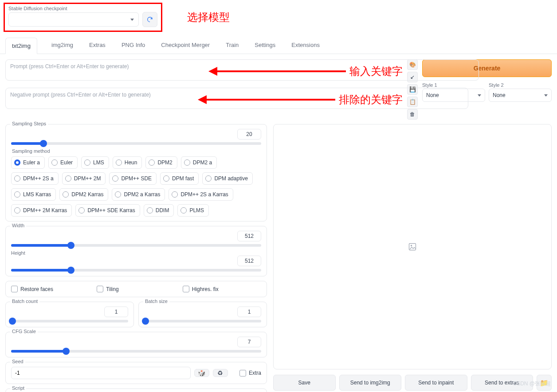 Image resolution: width=557 pixels, height=392 pixels. I want to click on main-tabs: txt2imgimg2imgExtrasPNG InfoCheckpoint M…, so click(278, 46).